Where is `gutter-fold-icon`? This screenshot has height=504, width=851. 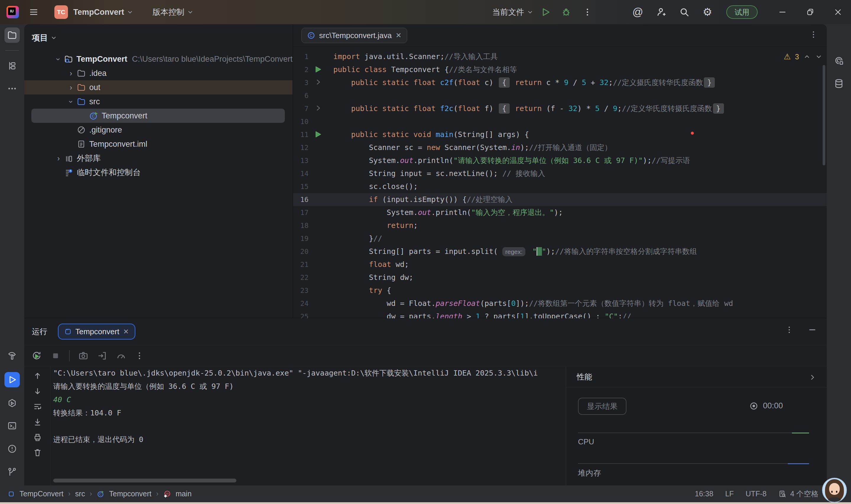 gutter-fold-icon is located at coordinates (318, 108).